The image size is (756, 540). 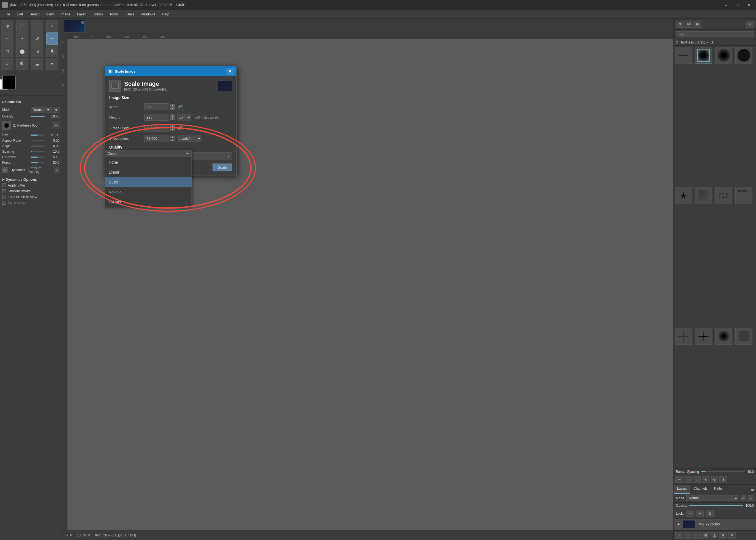 What do you see at coordinates (52, 64) in the screenshot?
I see `paths-btn: ✒` at bounding box center [52, 64].